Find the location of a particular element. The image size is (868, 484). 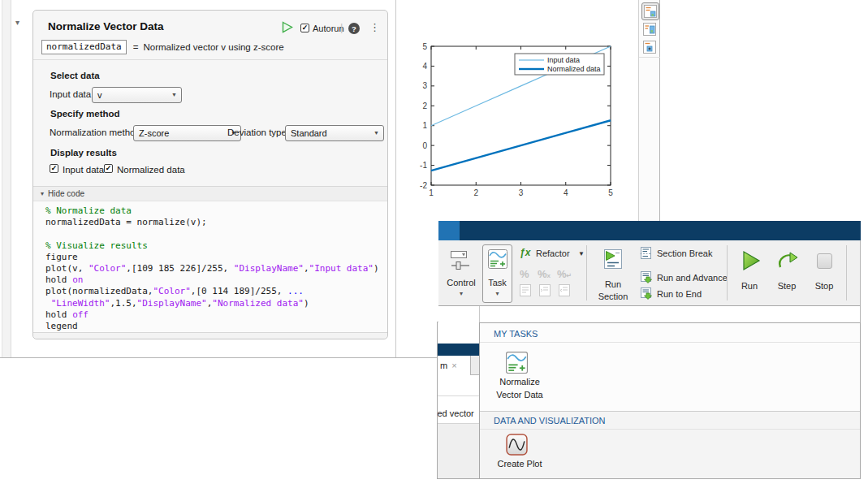

equals-sign: = is located at coordinates (136, 47).